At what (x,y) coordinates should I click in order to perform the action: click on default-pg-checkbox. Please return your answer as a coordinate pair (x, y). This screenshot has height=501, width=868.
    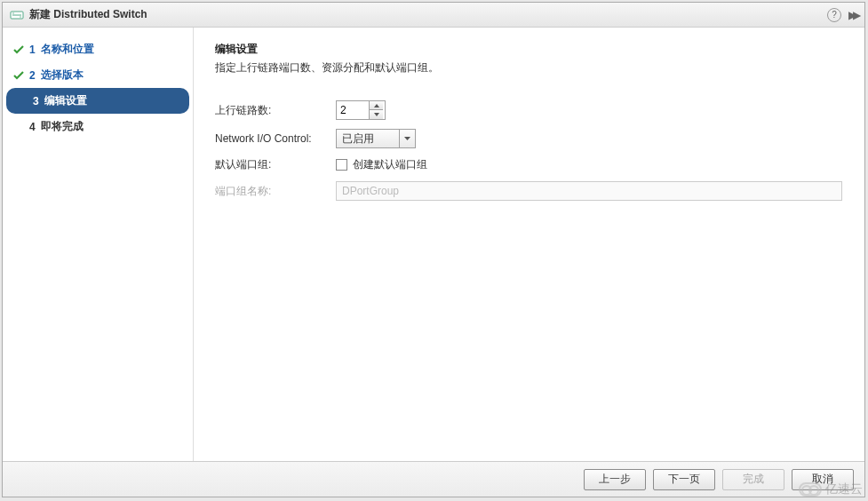
    Looking at the image, I should click on (341, 165).